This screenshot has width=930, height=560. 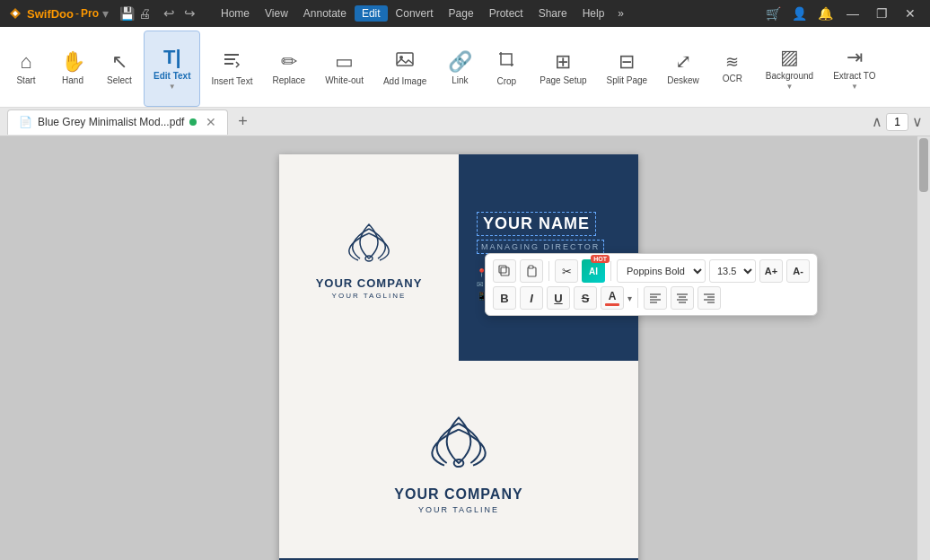 I want to click on edit-text-label: Edit Text, so click(x=172, y=75).